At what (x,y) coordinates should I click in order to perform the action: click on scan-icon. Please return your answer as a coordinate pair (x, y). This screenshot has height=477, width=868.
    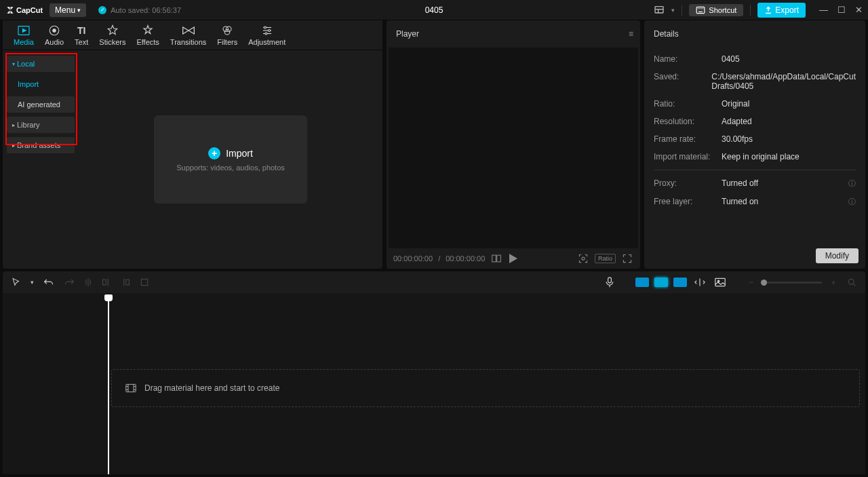
    Looking at the image, I should click on (583, 259).